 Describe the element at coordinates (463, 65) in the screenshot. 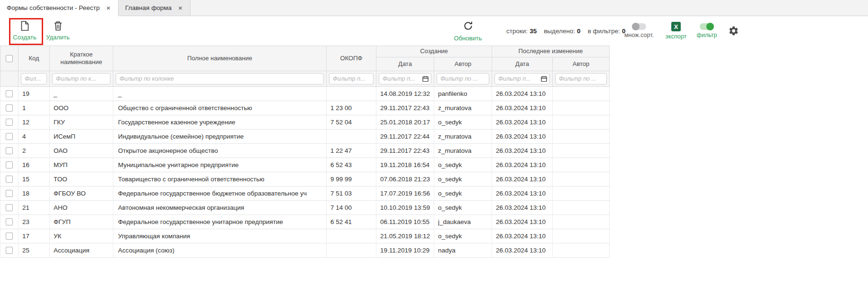

I see `col-header-created-author: Автор` at that location.